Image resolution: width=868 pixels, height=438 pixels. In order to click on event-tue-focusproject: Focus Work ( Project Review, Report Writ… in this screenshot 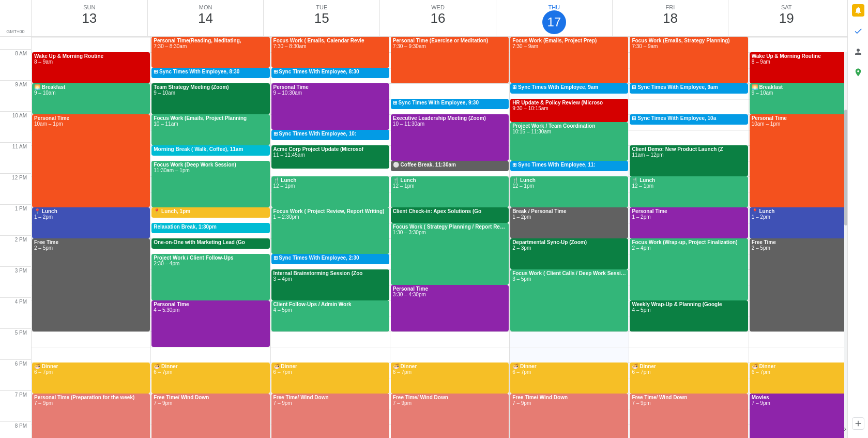, I will do `click(330, 231)`.